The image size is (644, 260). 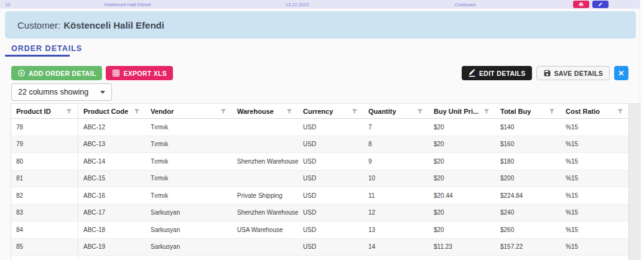 I want to click on table-cell: 13, so click(x=396, y=230).